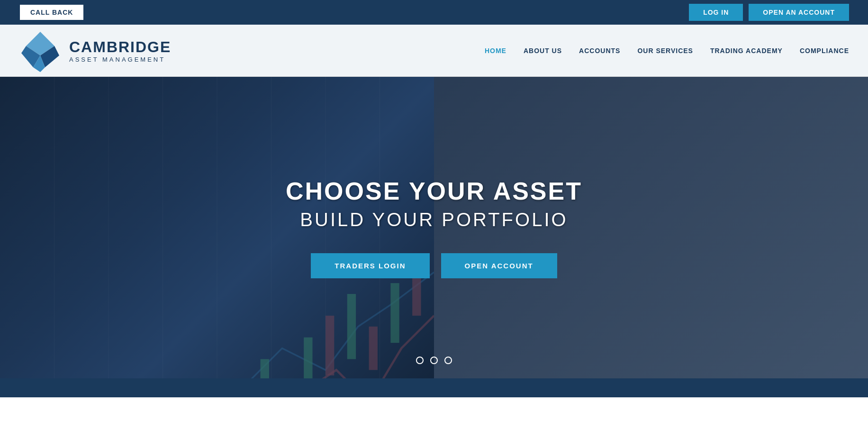  What do you see at coordinates (799, 12) in the screenshot?
I see `open-account-button: OPEN AN ACCOUNT` at bounding box center [799, 12].